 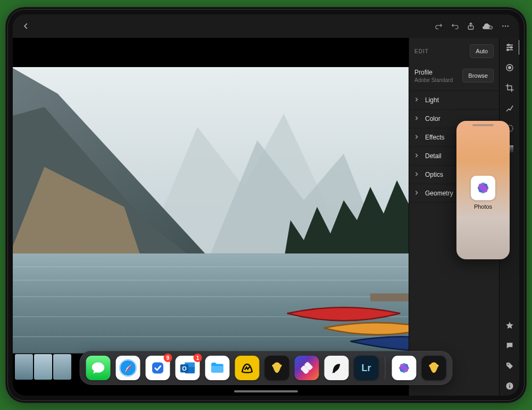 I want to click on dock-app-safari, so click(x=128, y=368).